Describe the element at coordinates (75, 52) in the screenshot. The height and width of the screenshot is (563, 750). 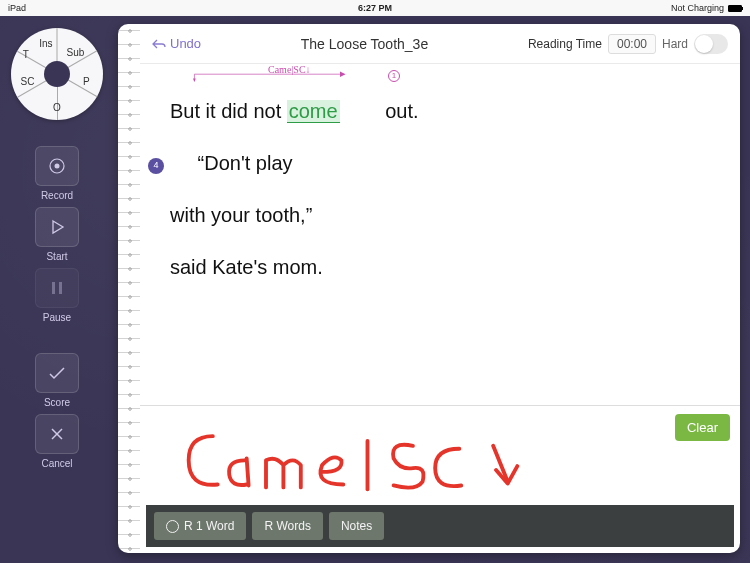
I see `wheel-sub: Sub` at that location.